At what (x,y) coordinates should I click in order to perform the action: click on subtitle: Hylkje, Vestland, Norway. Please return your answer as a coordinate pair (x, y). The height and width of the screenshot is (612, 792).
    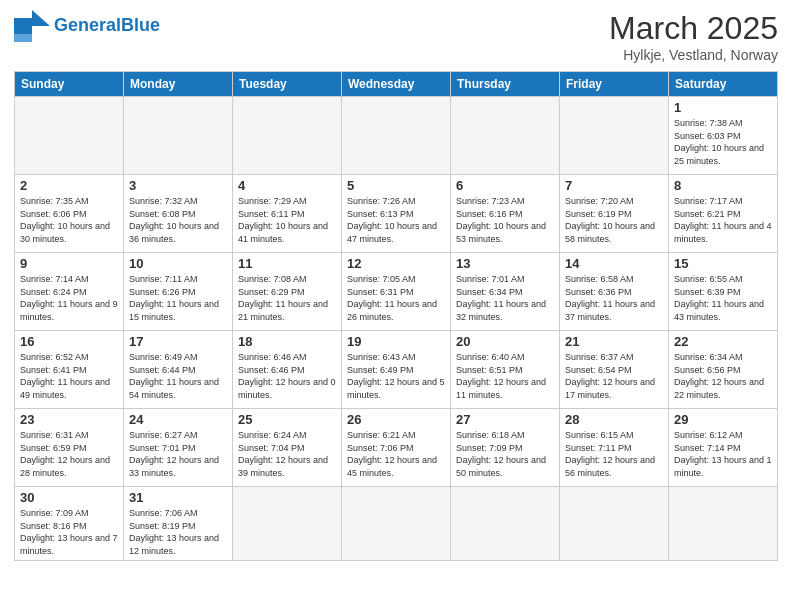
    Looking at the image, I should click on (694, 55).